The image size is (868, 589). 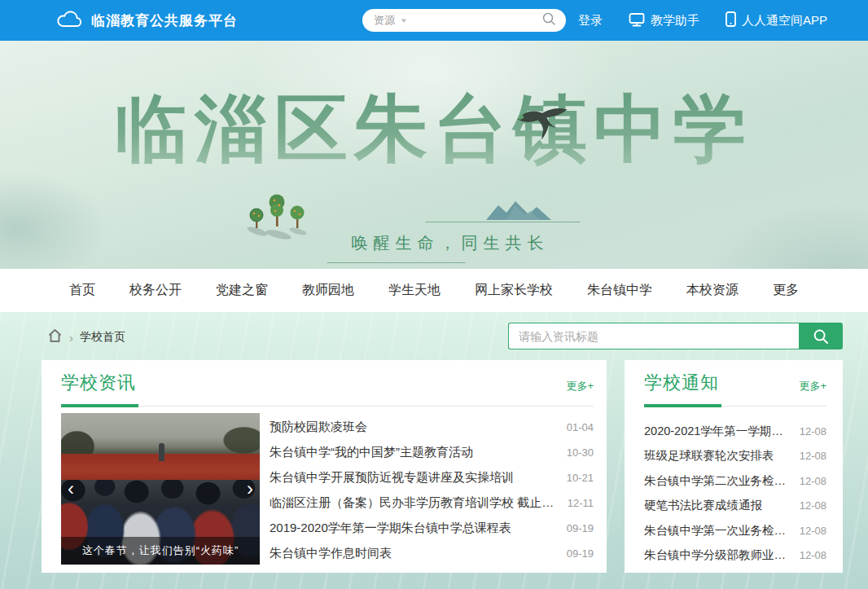 I want to click on swallow-bird-icon, so click(x=542, y=126).